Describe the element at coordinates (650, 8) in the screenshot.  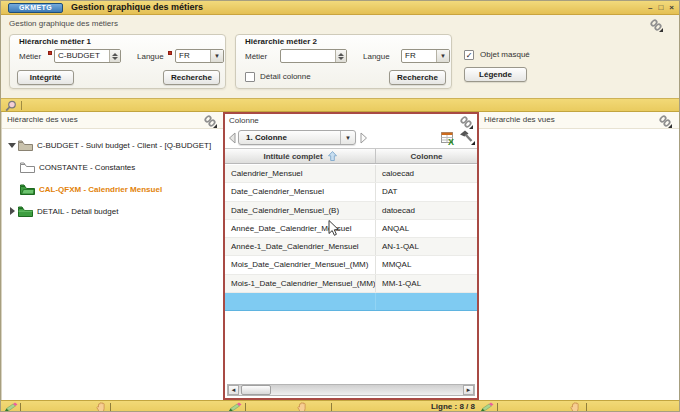
I see `minimize-button: –` at that location.